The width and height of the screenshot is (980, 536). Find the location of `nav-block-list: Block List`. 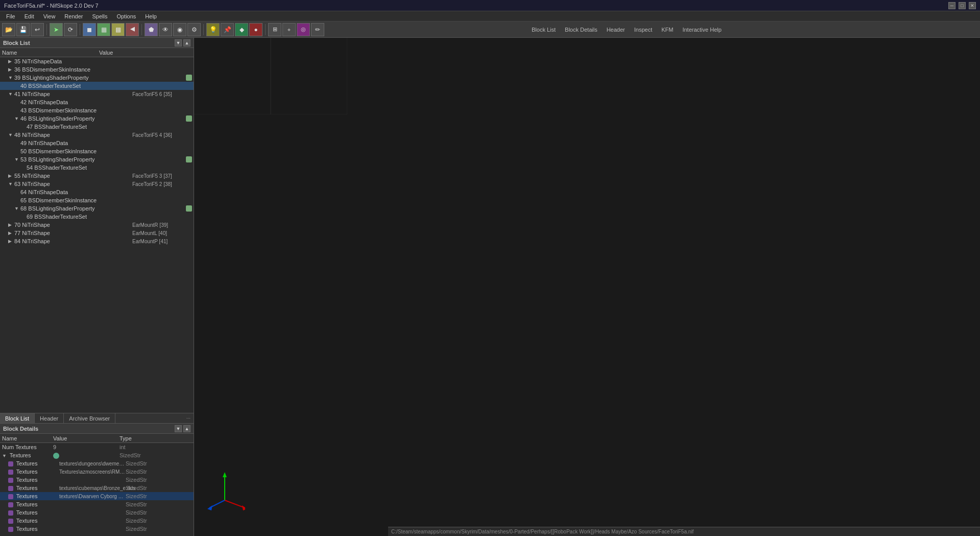

nav-block-list: Block List is located at coordinates (543, 30).